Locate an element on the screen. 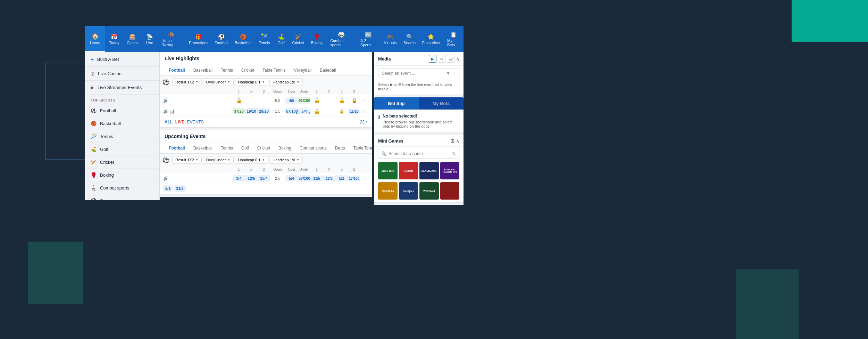 The height and width of the screenshot is (339, 868). all-live-events-bar: ALL LIVE EVENTS 22 › is located at coordinates (266, 122).